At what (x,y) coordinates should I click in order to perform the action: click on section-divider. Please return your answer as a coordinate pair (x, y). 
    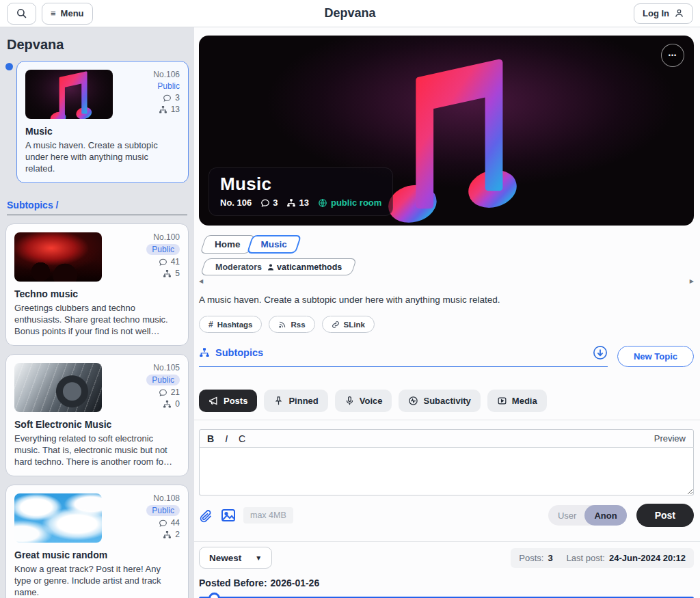
    Looking at the image, I should click on (447, 541).